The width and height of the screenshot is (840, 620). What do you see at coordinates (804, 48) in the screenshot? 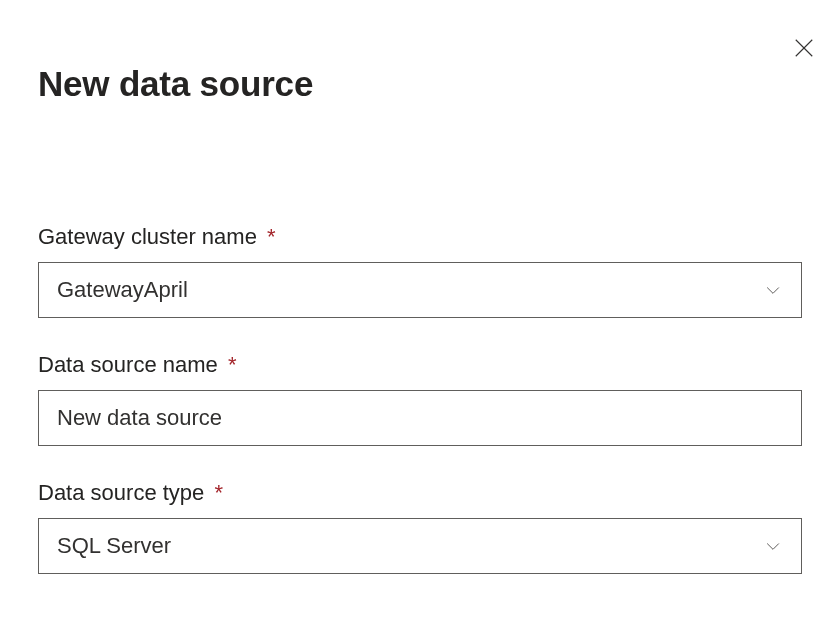
I see `close-icon` at bounding box center [804, 48].